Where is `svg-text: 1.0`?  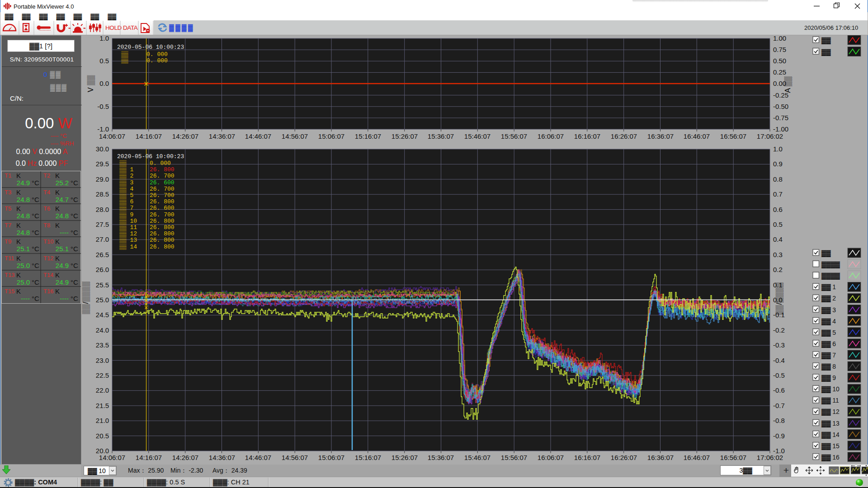 svg-text: 1.0 is located at coordinates (104, 39).